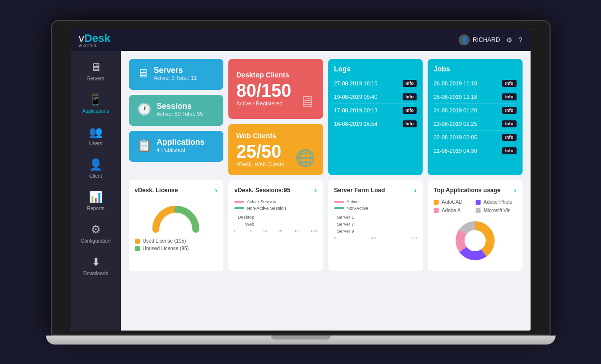 This screenshot has height=364, width=601. Describe the element at coordinates (478, 211) in the screenshot. I see `microsift-dot` at that location.